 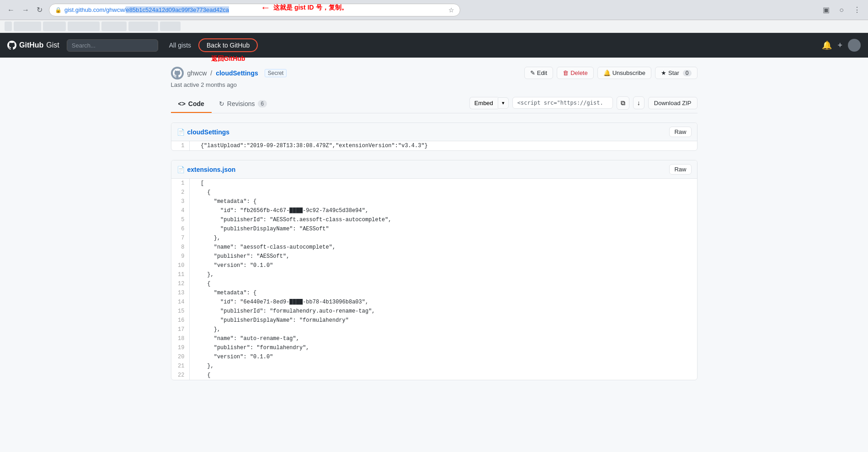 I want to click on code-line: 3 "metadata": {, so click(x=434, y=202).